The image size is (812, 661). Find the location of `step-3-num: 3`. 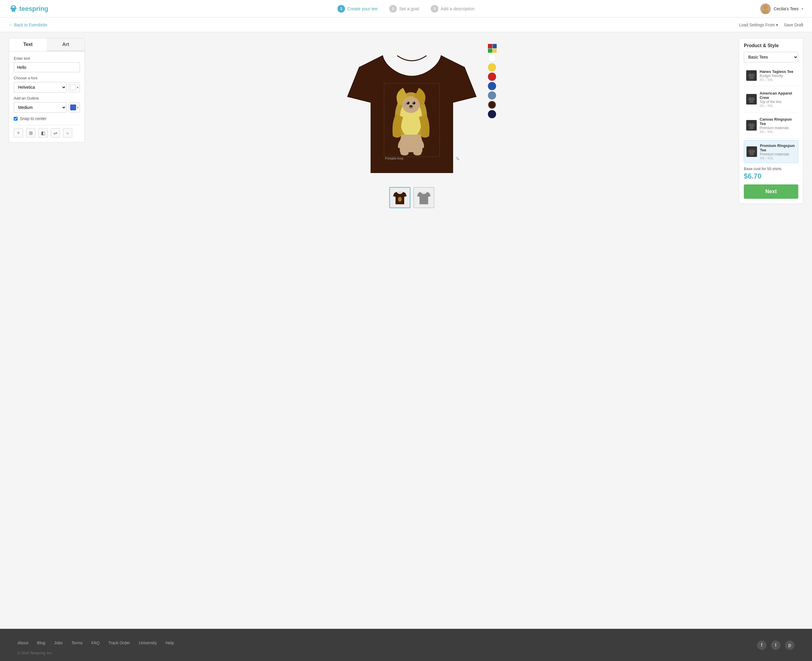

step-3-num: 3 is located at coordinates (435, 9).